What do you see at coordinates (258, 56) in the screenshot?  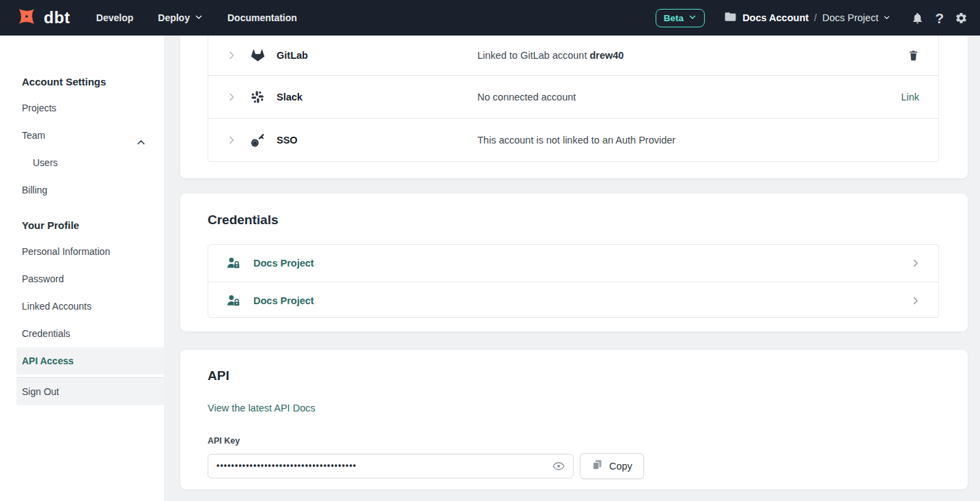 I see `gitlab-icon` at bounding box center [258, 56].